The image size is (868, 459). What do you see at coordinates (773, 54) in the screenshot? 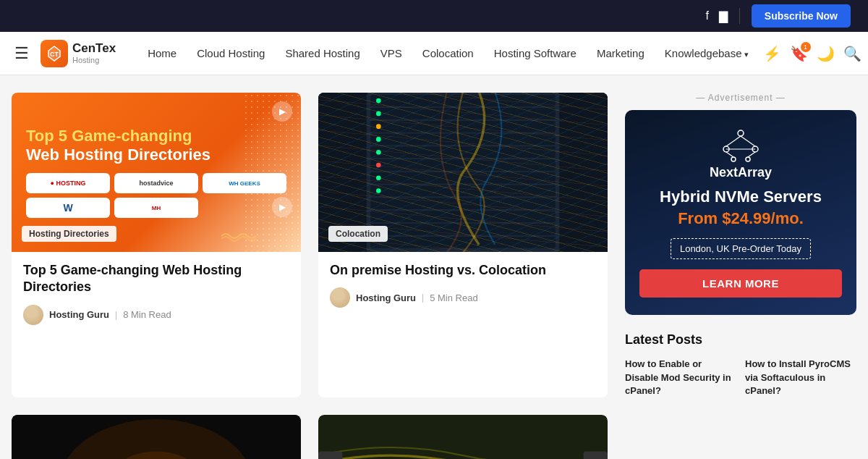
I see `flash-button: ⚡` at bounding box center [773, 54].